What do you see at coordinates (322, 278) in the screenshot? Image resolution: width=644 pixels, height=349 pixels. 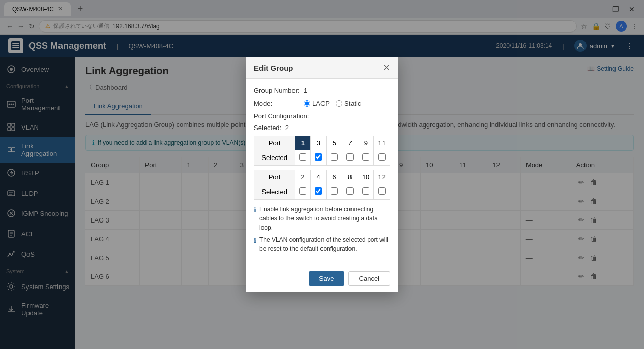 I see `modal-footer: Save Cancel` at bounding box center [322, 278].